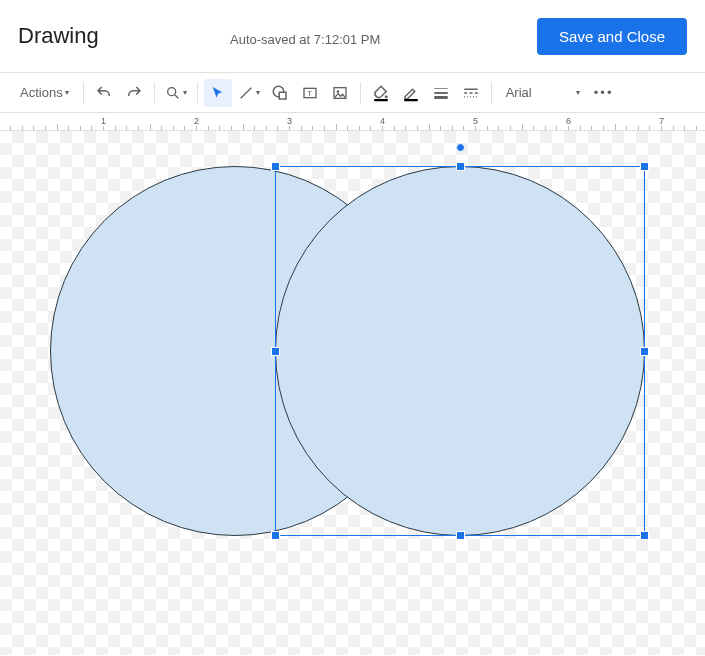 The width and height of the screenshot is (705, 656). What do you see at coordinates (134, 93) in the screenshot?
I see `redo-icon` at bounding box center [134, 93].